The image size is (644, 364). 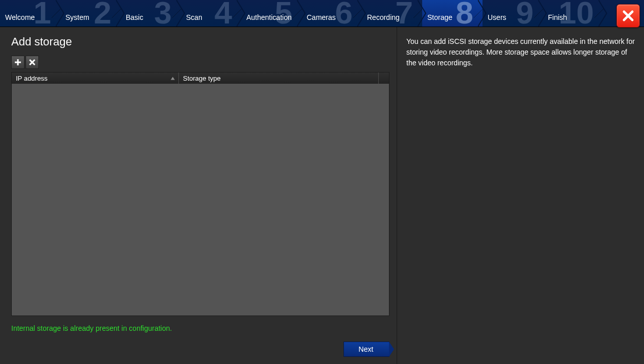 I want to click on step-number: 9, so click(x=525, y=14).